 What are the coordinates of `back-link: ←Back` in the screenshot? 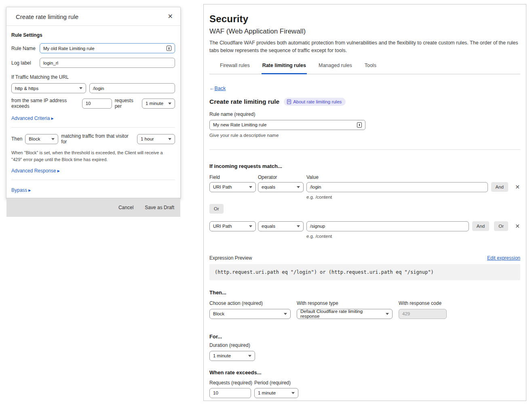 It's located at (217, 88).